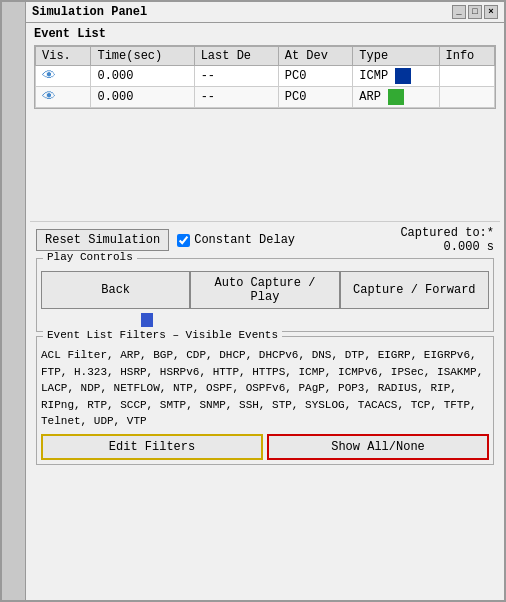 Image resolution: width=506 pixels, height=602 pixels. Describe the element at coordinates (142, 56) in the screenshot. I see `col-time: Time(sec)` at that location.